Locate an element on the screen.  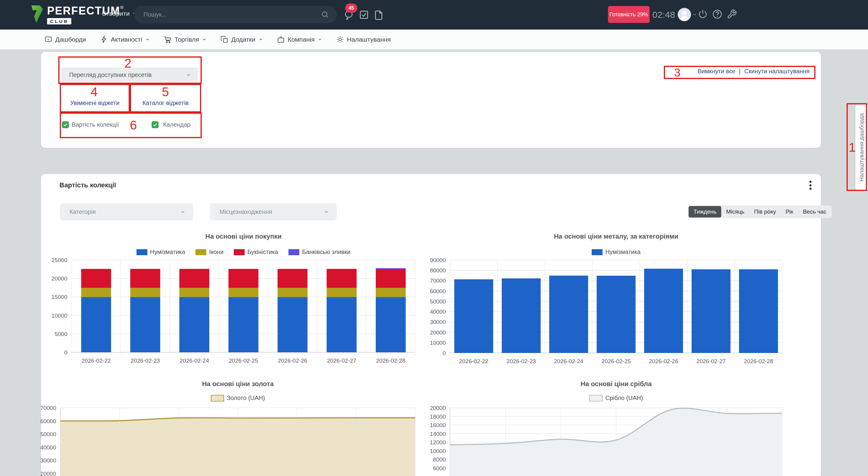
nav-label: Активності is located at coordinates (127, 40).